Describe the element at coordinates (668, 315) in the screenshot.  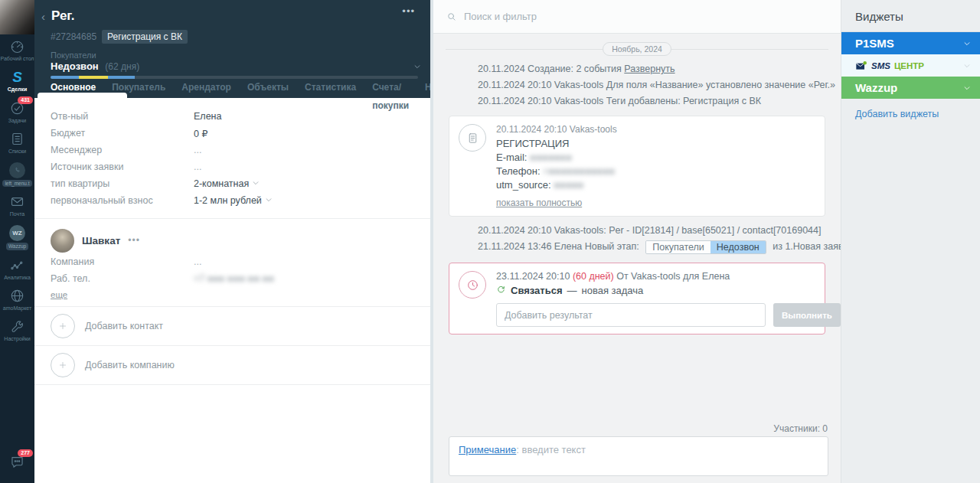
I see `task-controls: Выполнить` at that location.